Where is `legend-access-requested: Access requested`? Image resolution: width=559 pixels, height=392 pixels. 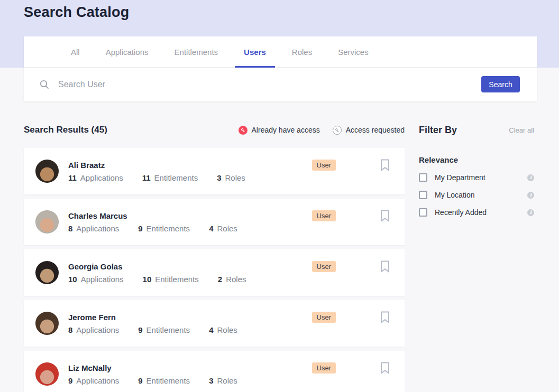
legend-access-requested: Access requested is located at coordinates (369, 130).